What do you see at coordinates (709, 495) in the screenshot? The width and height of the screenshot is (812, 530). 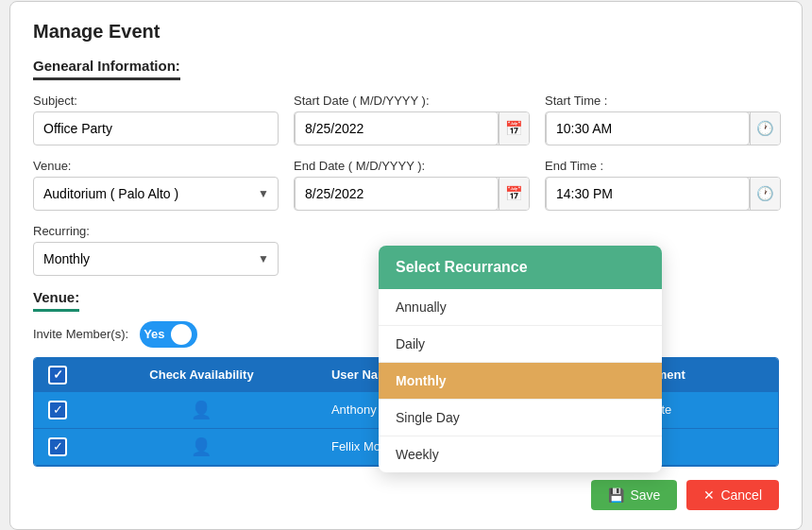 I see `cancel-icon: ✕` at bounding box center [709, 495].